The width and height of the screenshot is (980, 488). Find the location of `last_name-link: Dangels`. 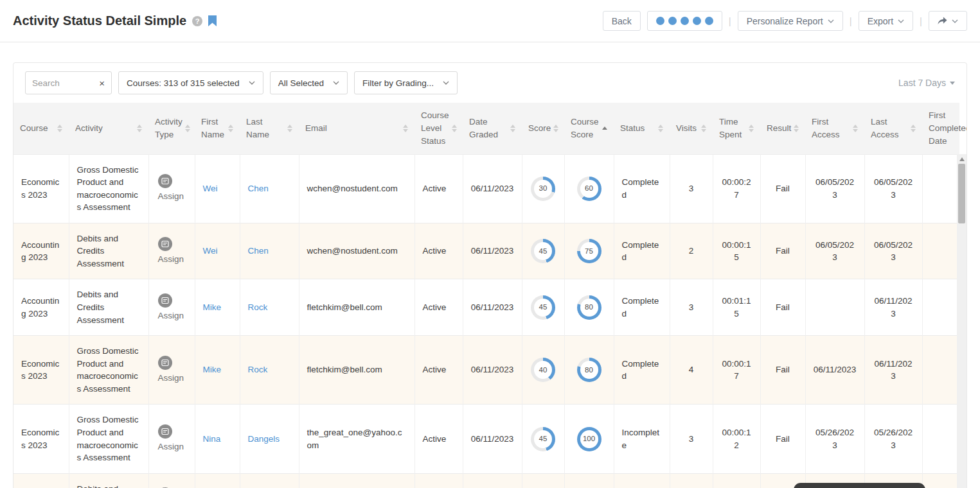

last_name-link: Dangels is located at coordinates (264, 439).